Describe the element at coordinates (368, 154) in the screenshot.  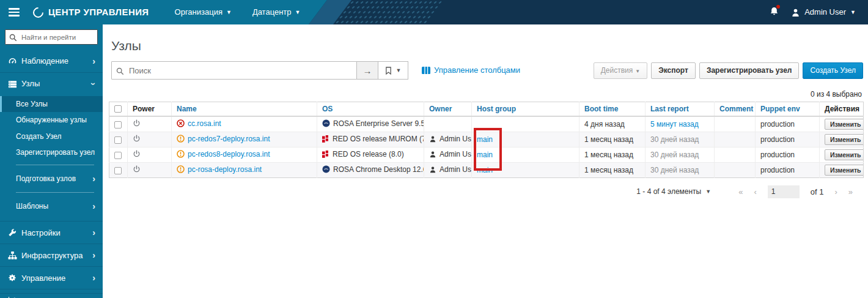
I see `os-label: RED OS release (8.0)` at that location.